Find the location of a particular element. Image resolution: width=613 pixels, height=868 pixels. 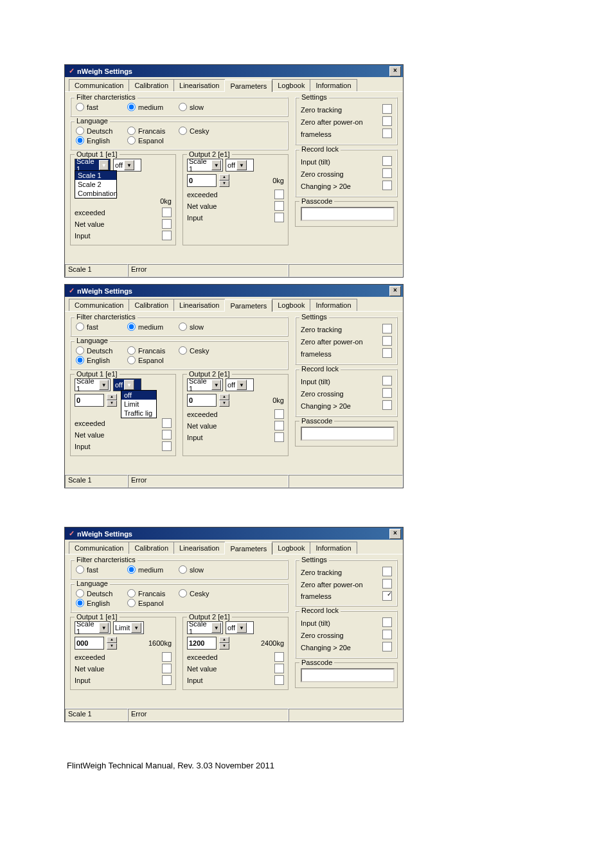

radio-medium: medium is located at coordinates (150, 107).